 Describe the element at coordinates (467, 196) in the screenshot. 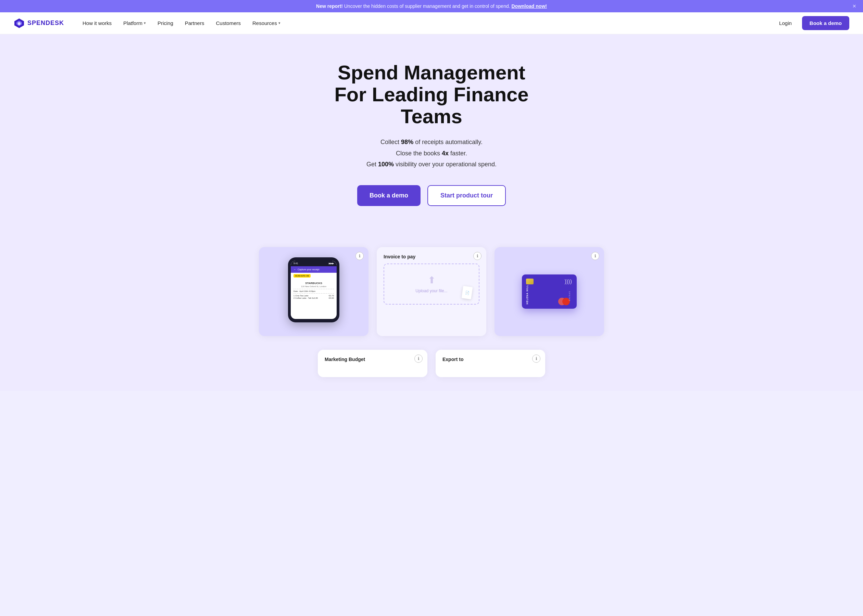

I see `hero-product-tour-button: Start product tour` at that location.